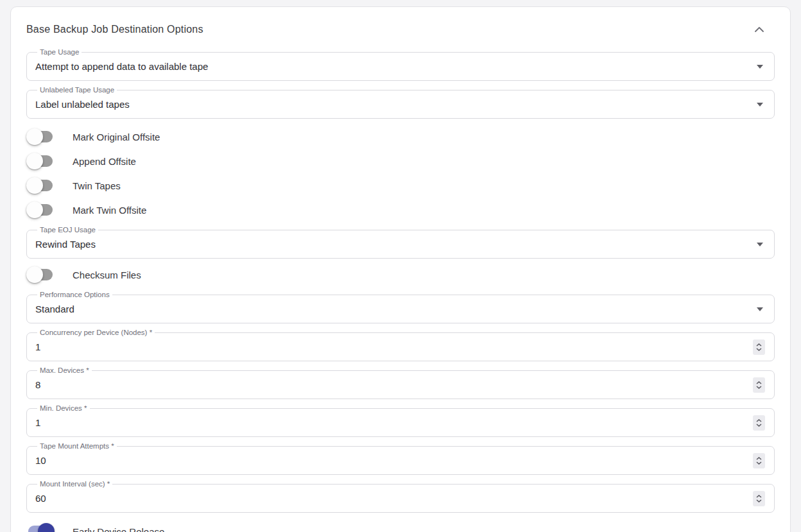 The height and width of the screenshot is (532, 801). I want to click on concurrency-per-device-input, so click(394, 347).